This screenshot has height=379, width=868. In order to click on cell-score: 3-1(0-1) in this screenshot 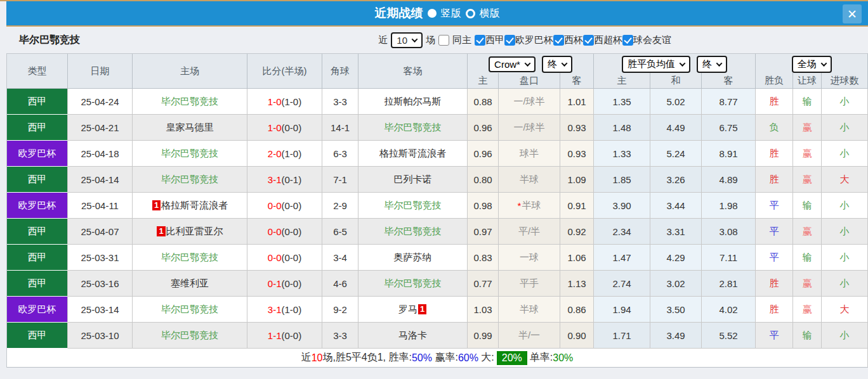, I will do `click(285, 180)`.